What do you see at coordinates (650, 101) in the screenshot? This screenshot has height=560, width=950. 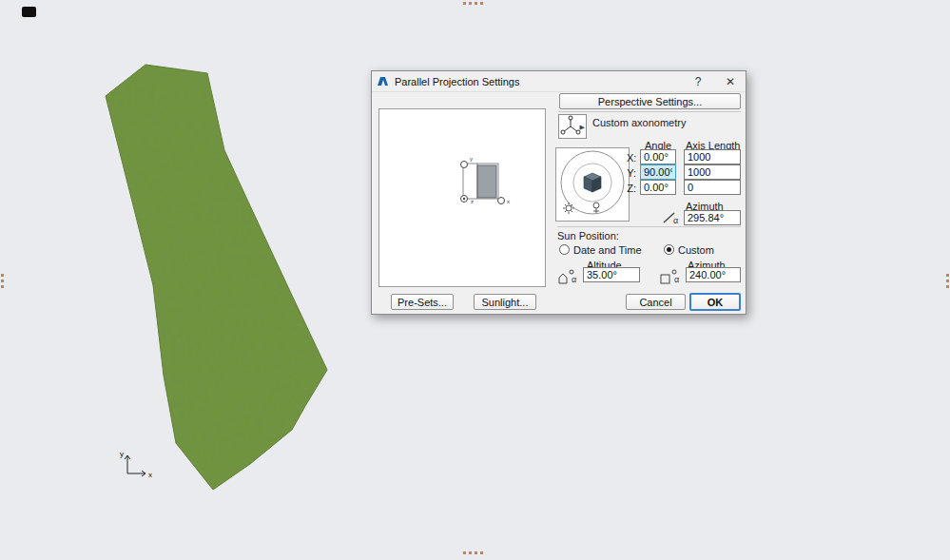 I see `perspective-settings-button: Perspective Settings...` at bounding box center [650, 101].